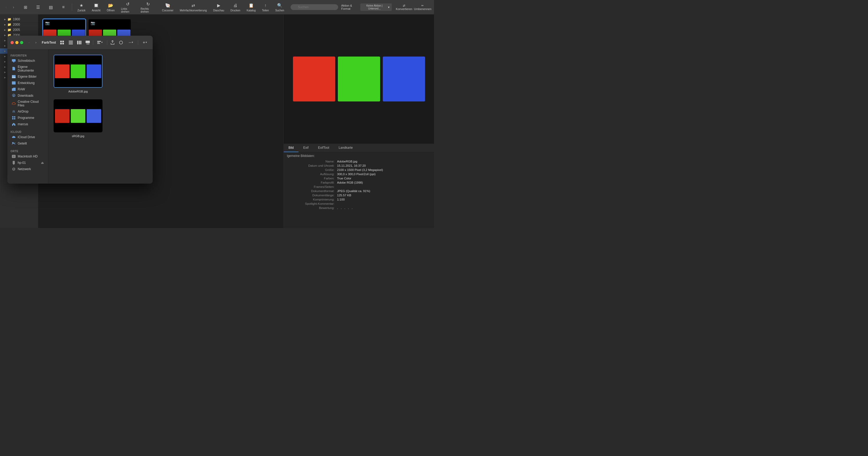 Image resolution: width=868 pixels, height=456 pixels. Describe the element at coordinates (28, 77) in the screenshot. I see `sidebar-item-eigene-bilder: Eigene Bilder` at that location.